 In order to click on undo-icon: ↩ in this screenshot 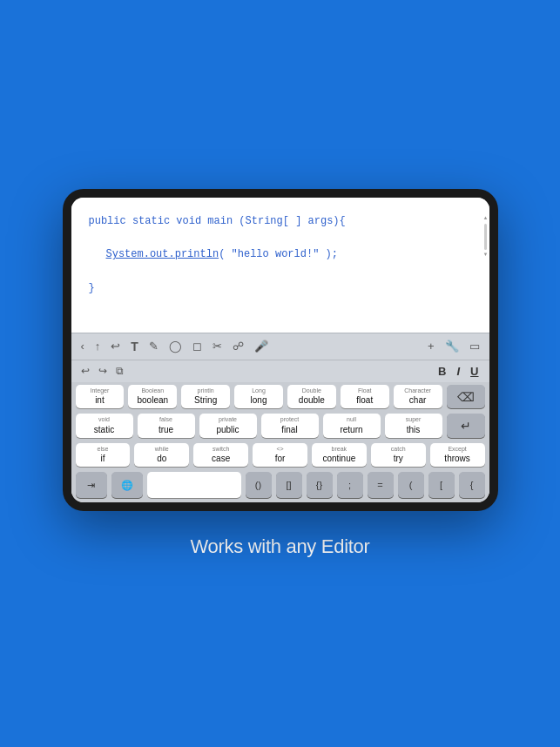, I will do `click(115, 347)`.